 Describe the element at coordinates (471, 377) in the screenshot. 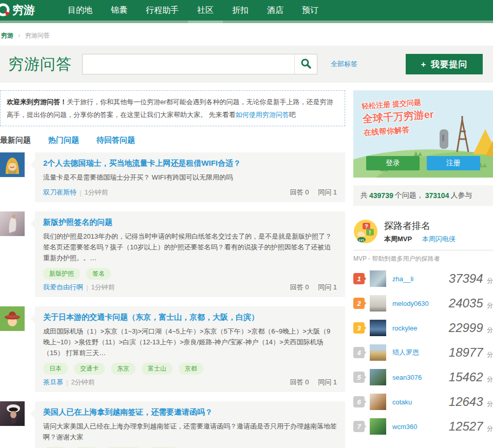

I see `user-score: 15462 分` at that location.